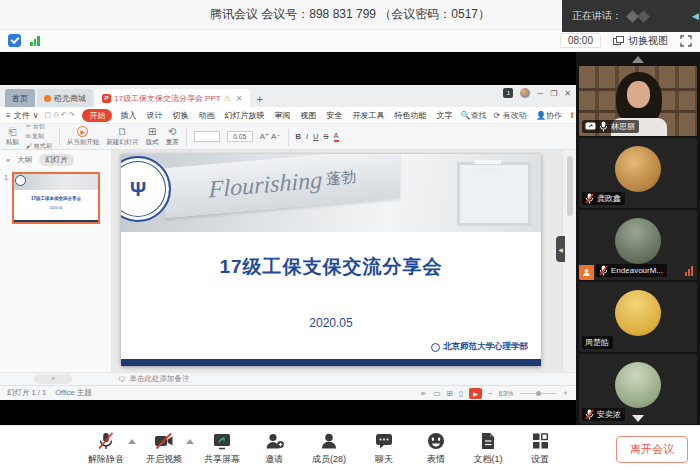 The image size is (700, 471). What do you see at coordinates (316, 136) in the screenshot?
I see `underline-button: U` at bounding box center [316, 136].